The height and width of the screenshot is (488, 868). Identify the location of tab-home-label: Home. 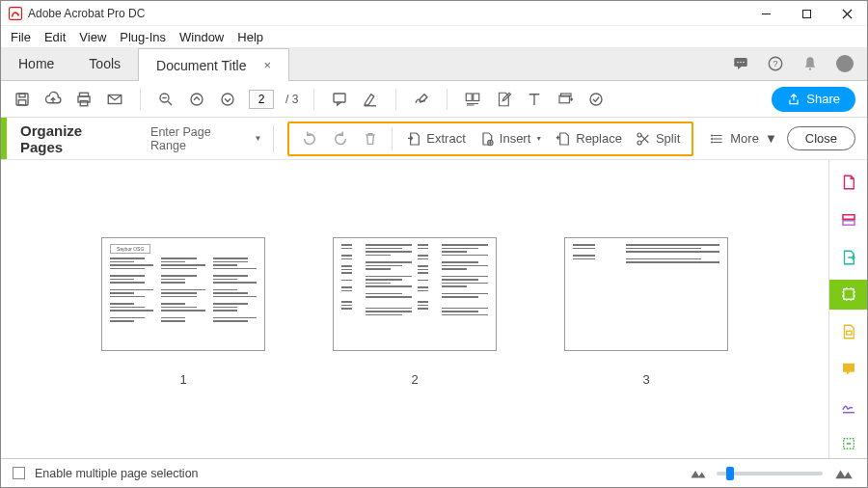
(37, 64).